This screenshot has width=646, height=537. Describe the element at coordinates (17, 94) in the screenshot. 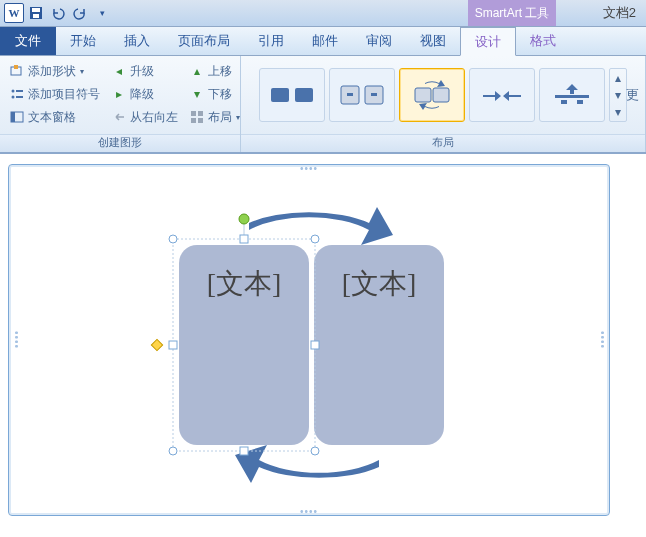

I see `bullet-icon` at that location.